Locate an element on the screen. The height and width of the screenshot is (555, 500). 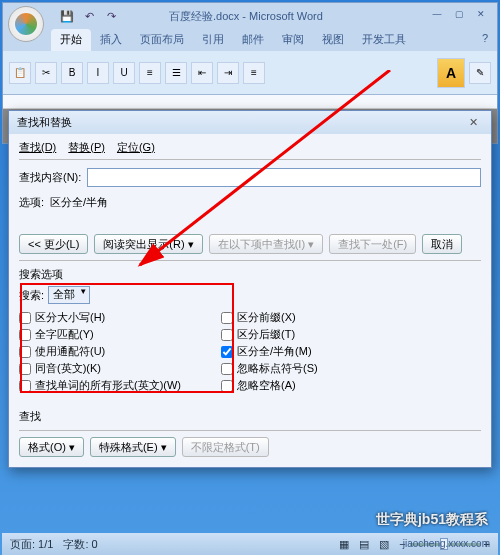
checkbox-label: 区分大小写(H) is located at coordinates (70, 318).